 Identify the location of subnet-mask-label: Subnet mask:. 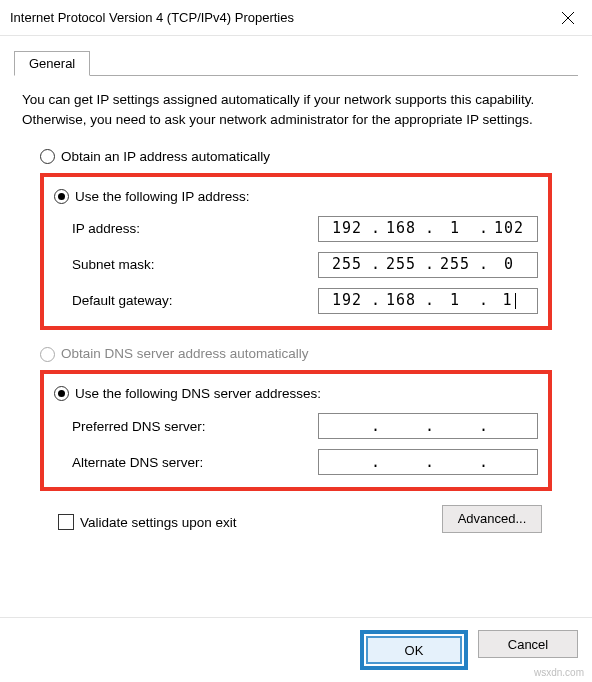
(195, 265).